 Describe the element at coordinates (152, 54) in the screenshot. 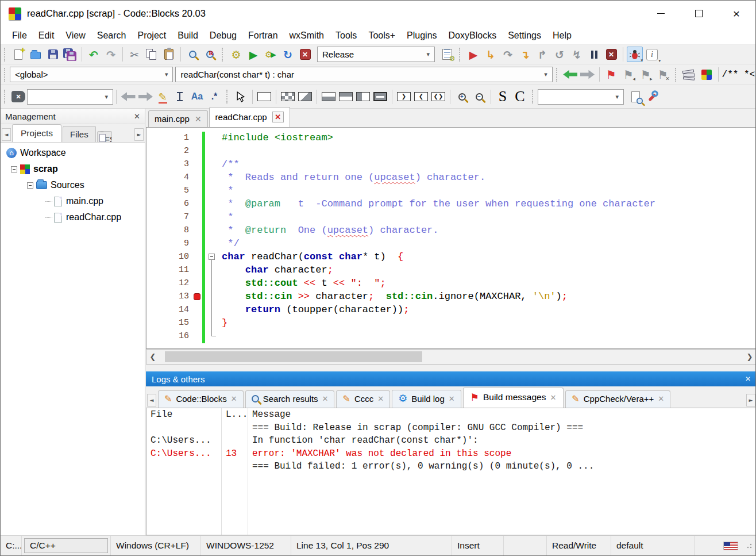

I see `copy-button` at that location.